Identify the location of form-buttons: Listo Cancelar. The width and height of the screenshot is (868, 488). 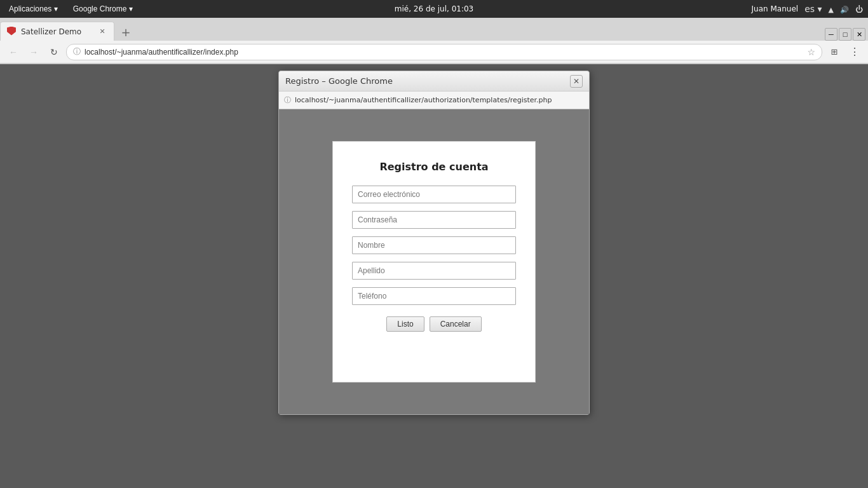
(433, 324).